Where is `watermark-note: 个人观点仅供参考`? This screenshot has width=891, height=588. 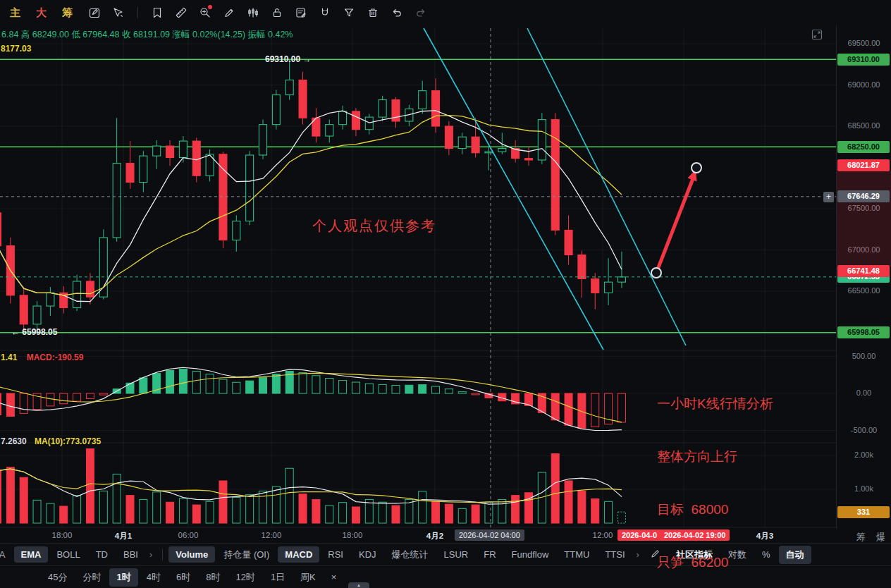 watermark-note: 个人观点仅供参考 is located at coordinates (374, 226).